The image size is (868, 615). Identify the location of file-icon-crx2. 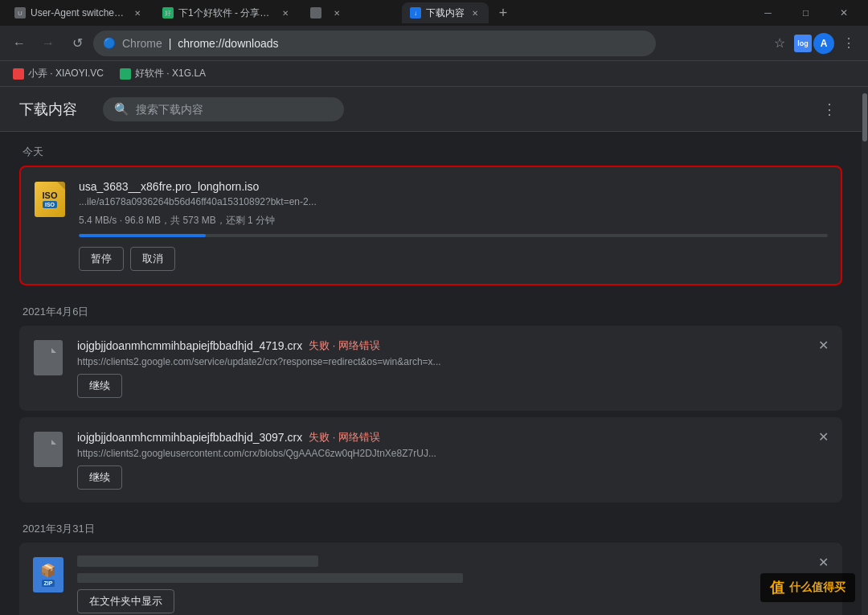
(48, 449).